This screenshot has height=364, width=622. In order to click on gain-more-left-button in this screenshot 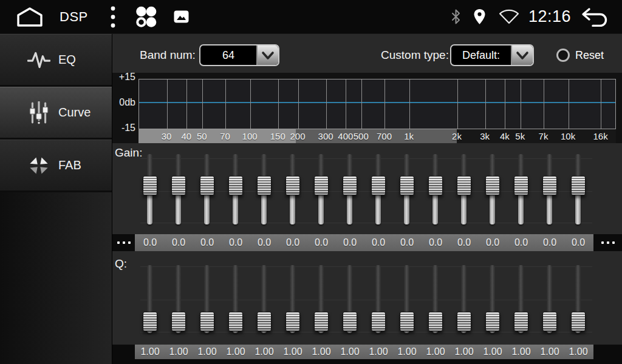, I will do `click(124, 243)`.